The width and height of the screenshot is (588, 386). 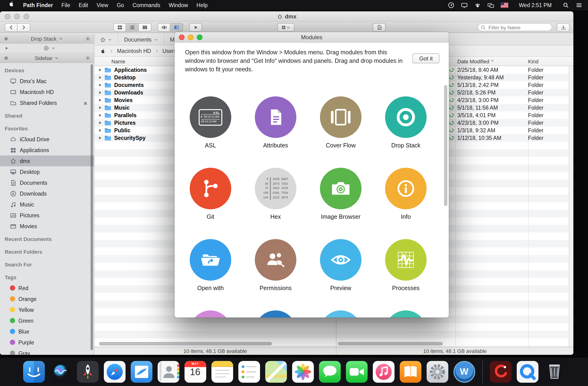 What do you see at coordinates (249, 372) in the screenshot?
I see `dock-reminders-icon` at bounding box center [249, 372].